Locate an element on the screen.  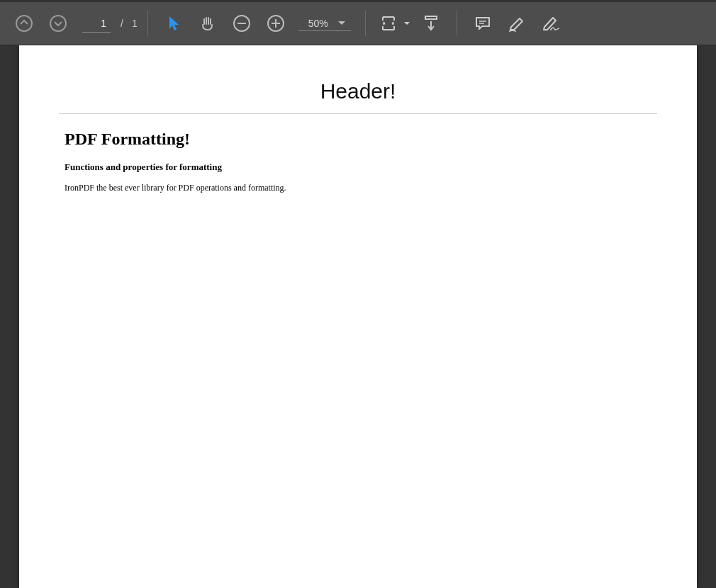
document-divider is located at coordinates (358, 113).